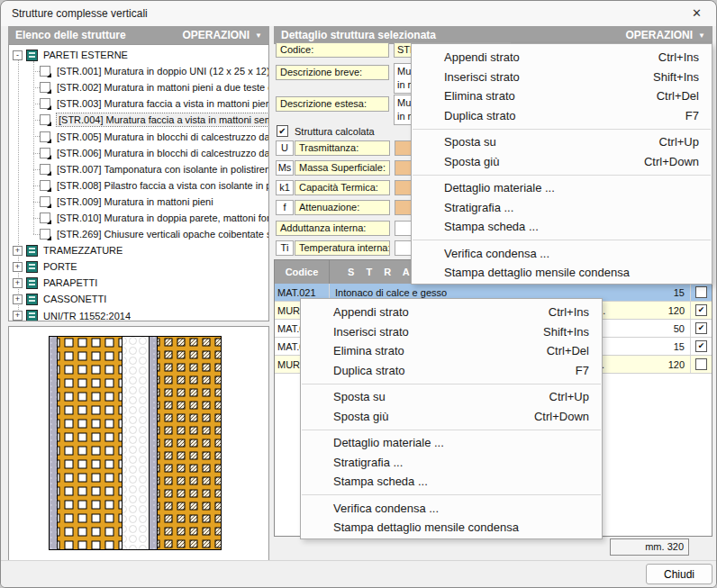 The width and height of the screenshot is (717, 588). Describe the element at coordinates (285, 148) in the screenshot. I see `field-prefix: U` at that location.